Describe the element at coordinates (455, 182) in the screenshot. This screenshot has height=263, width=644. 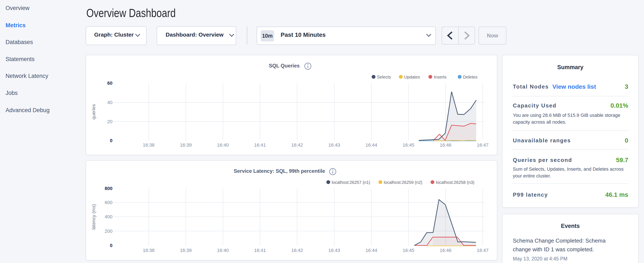
I see `svg-text: localhost:26258 (n3)` at that location.